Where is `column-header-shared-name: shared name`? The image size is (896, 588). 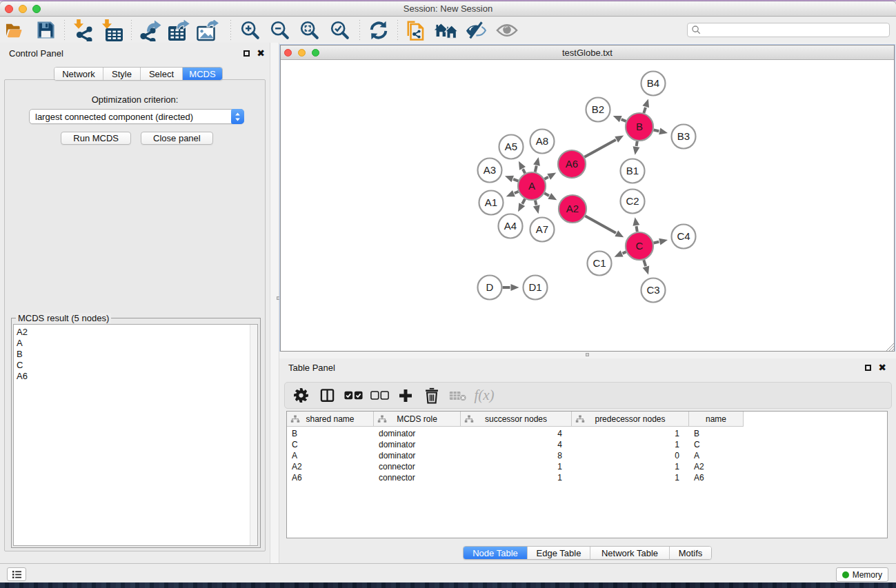
column-header-shared-name: shared name is located at coordinates (330, 419).